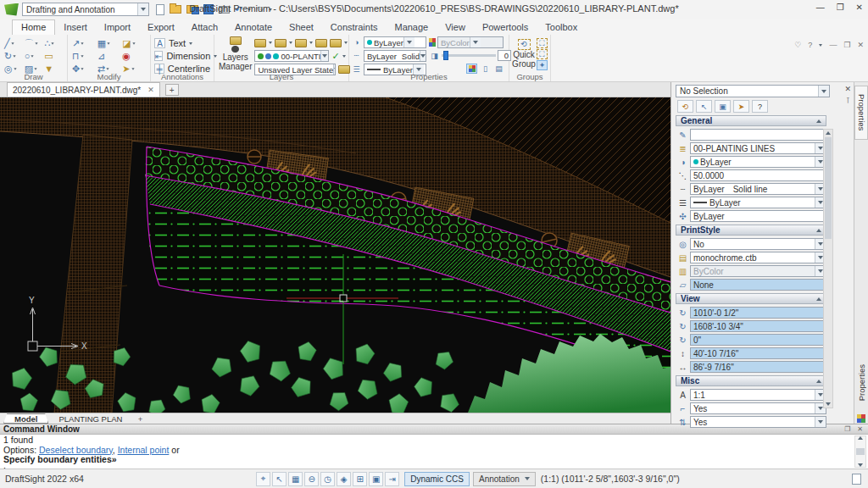 Image resolution: width=868 pixels, height=488 pixels. I want to click on tab-home: Home, so click(34, 27).